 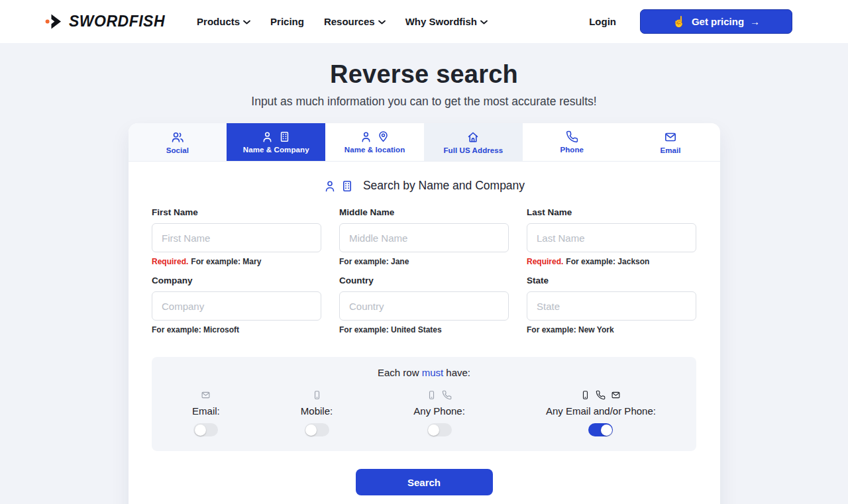 What do you see at coordinates (237, 238) in the screenshot?
I see `first-name-input` at bounding box center [237, 238].